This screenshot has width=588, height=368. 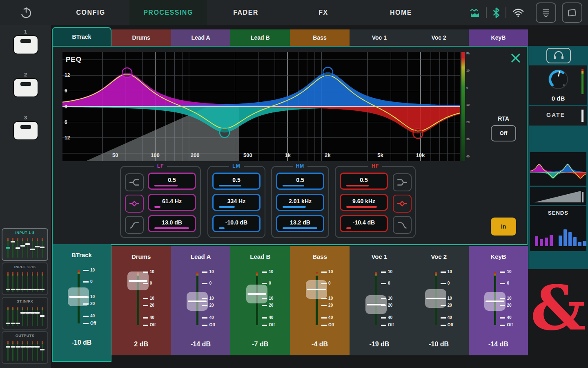 What do you see at coordinates (558, 169) in the screenshot?
I see `peq-thumbnail` at bounding box center [558, 169].